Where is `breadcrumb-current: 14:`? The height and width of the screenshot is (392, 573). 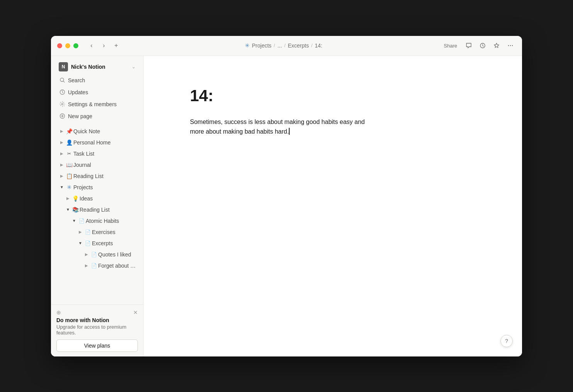 breadcrumb-current: 14: is located at coordinates (318, 46).